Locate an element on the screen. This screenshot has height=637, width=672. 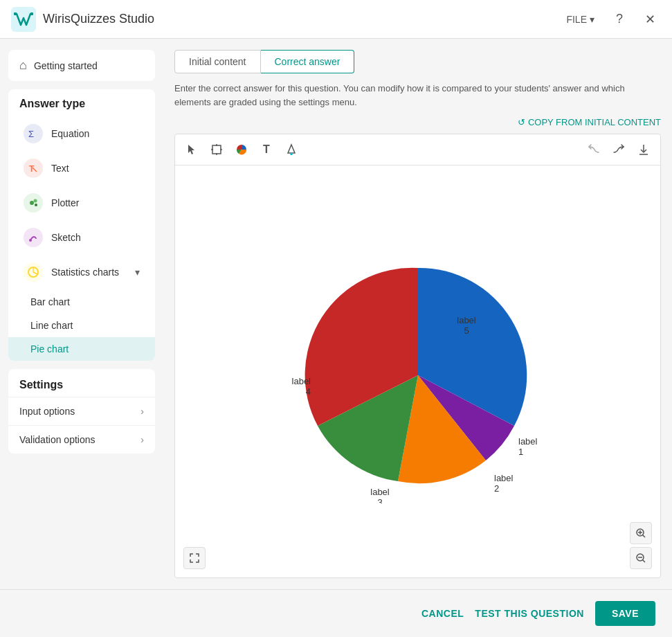
cancel-button: CANCEL is located at coordinates (443, 613).